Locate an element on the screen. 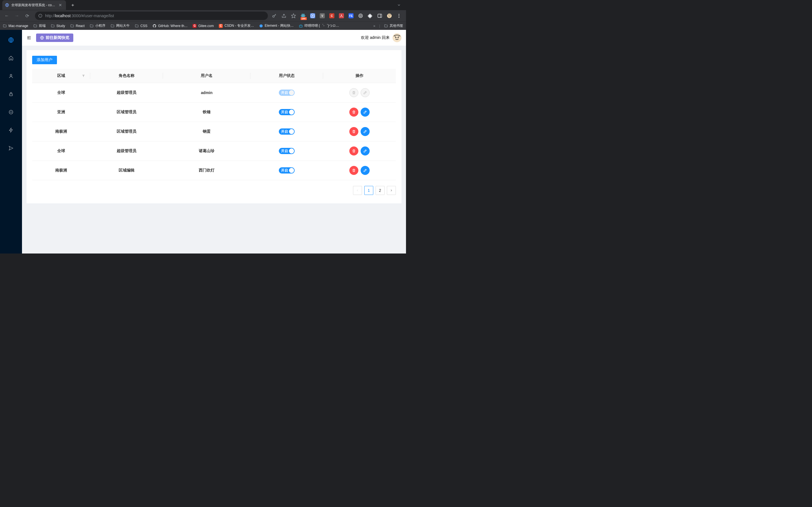 The height and width of the screenshot is (507, 812). go-to-news-preview-button: 前往新闻快览 is located at coordinates (55, 38).